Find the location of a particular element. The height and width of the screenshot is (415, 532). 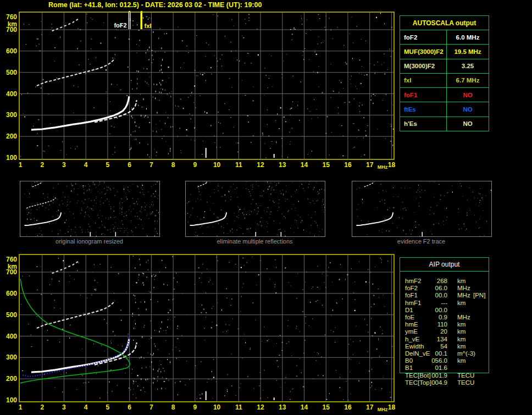

aip-row: foF100.0MHz[PN] is located at coordinates (445, 296).